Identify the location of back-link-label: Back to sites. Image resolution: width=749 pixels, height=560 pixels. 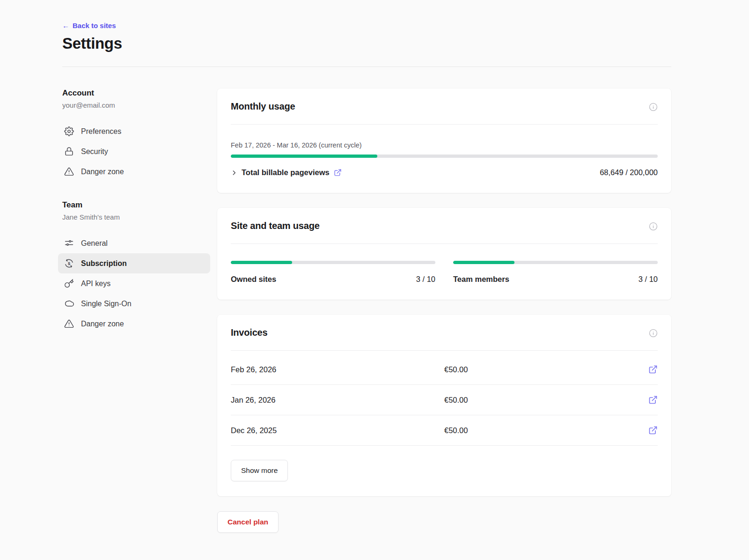
(95, 25).